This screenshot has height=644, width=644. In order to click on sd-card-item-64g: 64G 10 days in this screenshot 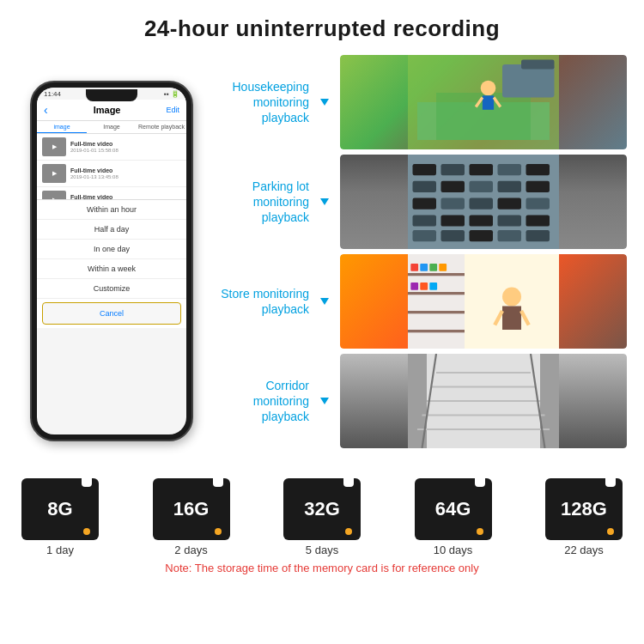, I will do `click(453, 517)`.